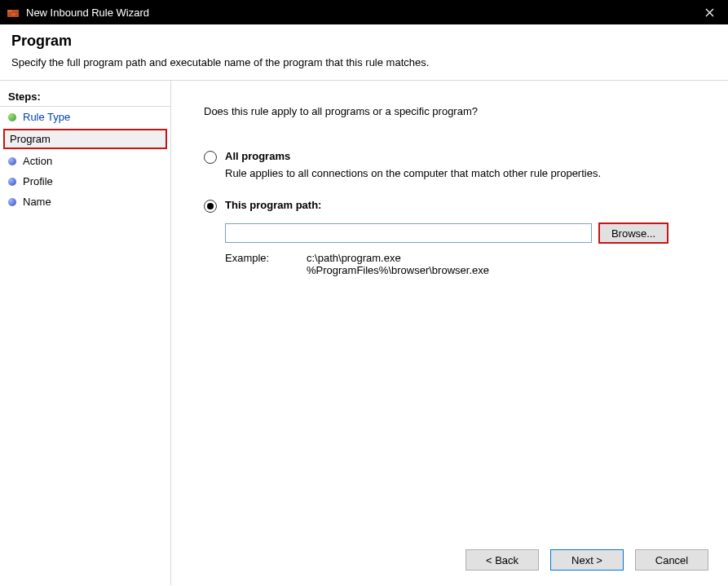 This screenshot has width=728, height=586. I want to click on step-profile: Profile, so click(85, 181).